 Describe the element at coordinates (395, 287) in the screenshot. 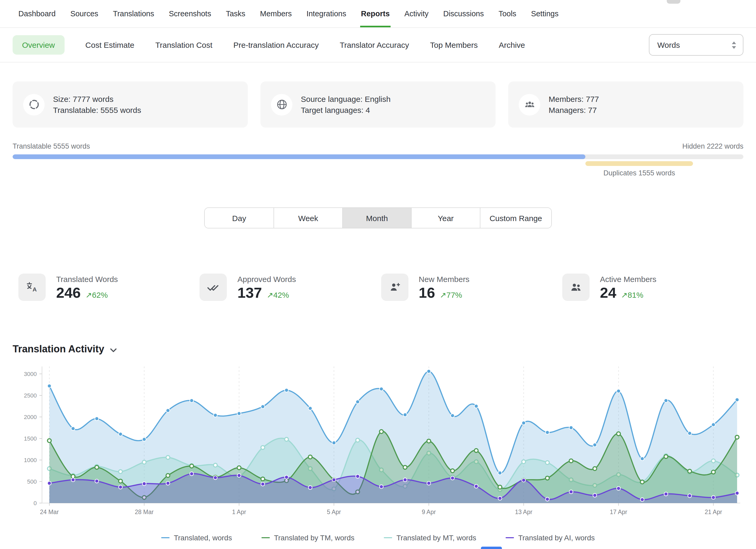

I see `person-plus-icon` at that location.